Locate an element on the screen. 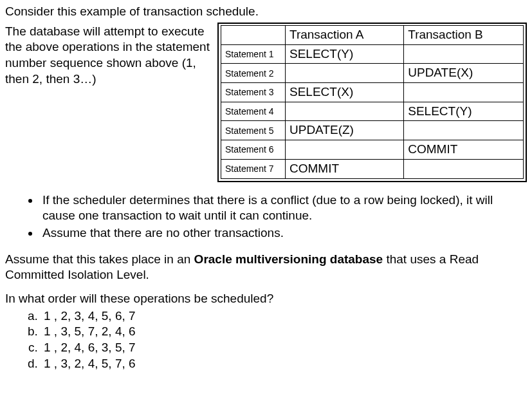 The image size is (532, 394). table-row: Statement 4 SELECT(Y) is located at coordinates (372, 111).